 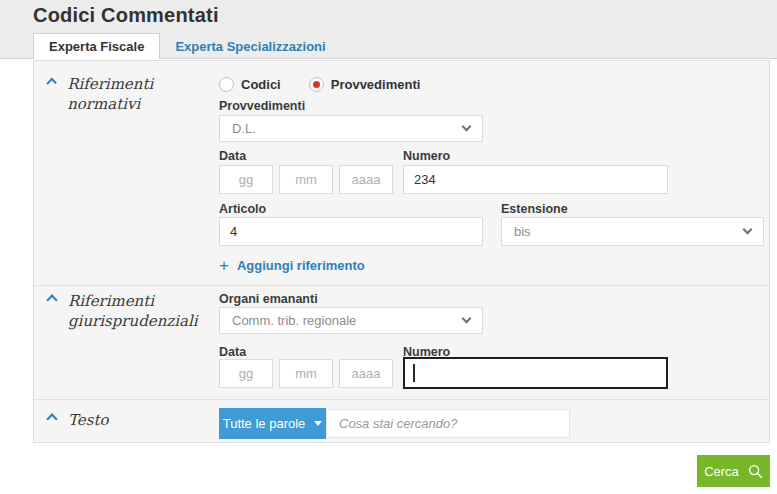 I want to click on aggiungi-riferimento-label: Aggiungi riferimento, so click(x=301, y=266).